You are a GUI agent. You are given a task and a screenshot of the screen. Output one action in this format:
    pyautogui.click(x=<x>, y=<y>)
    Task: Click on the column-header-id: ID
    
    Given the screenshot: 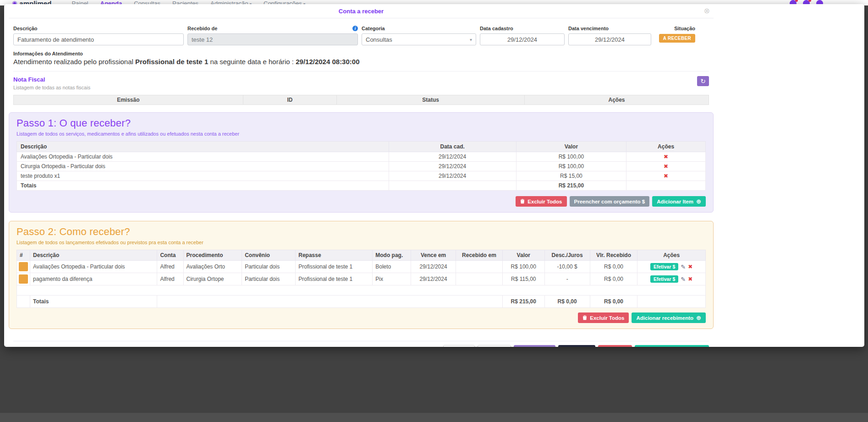 What is the action you would take?
    pyautogui.click(x=290, y=100)
    